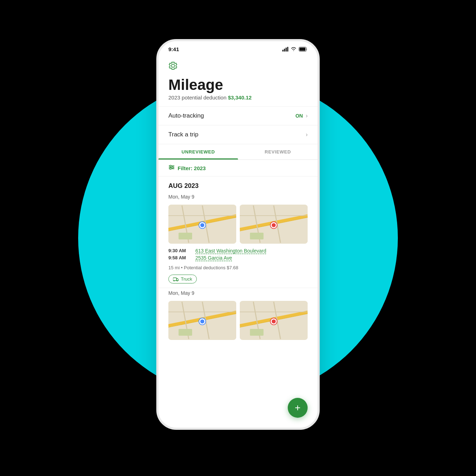 The image size is (476, 476). Describe the element at coordinates (198, 97) in the screenshot. I see `deduction-prefix: 2023 potential deduction` at that location.